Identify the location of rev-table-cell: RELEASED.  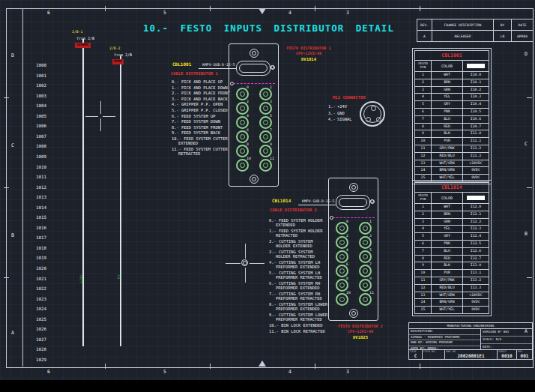
(463, 36).